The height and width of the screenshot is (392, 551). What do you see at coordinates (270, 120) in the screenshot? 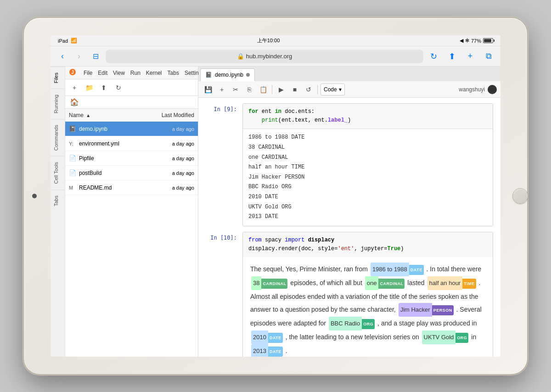
I see `builtin-print: print` at bounding box center [270, 120].